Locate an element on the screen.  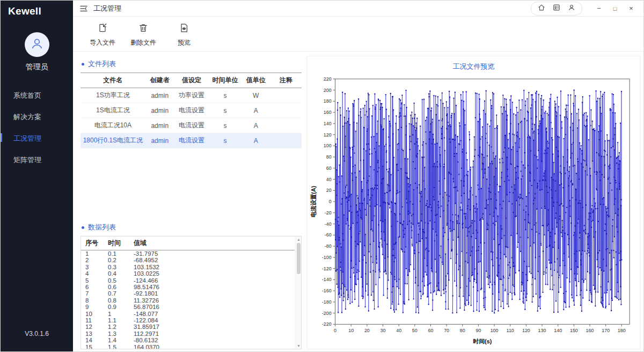
col-index: 序号 is located at coordinates (92, 243).